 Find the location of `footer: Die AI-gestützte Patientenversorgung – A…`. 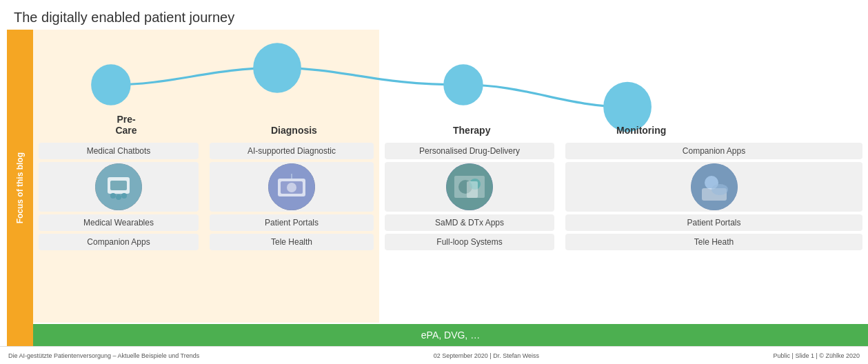

footer: Die AI-gestützte Patientenversorgung – A… is located at coordinates (434, 355).